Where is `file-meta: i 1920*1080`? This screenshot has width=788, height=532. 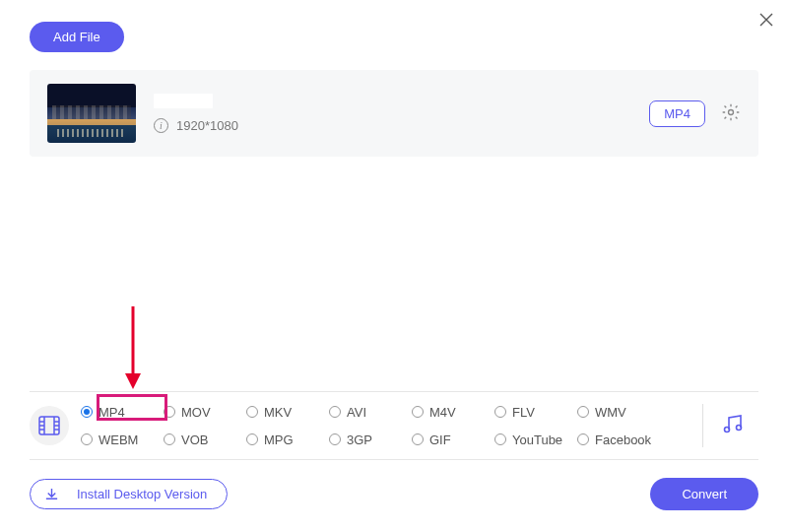
file-meta: i 1920*1080 is located at coordinates (196, 113).